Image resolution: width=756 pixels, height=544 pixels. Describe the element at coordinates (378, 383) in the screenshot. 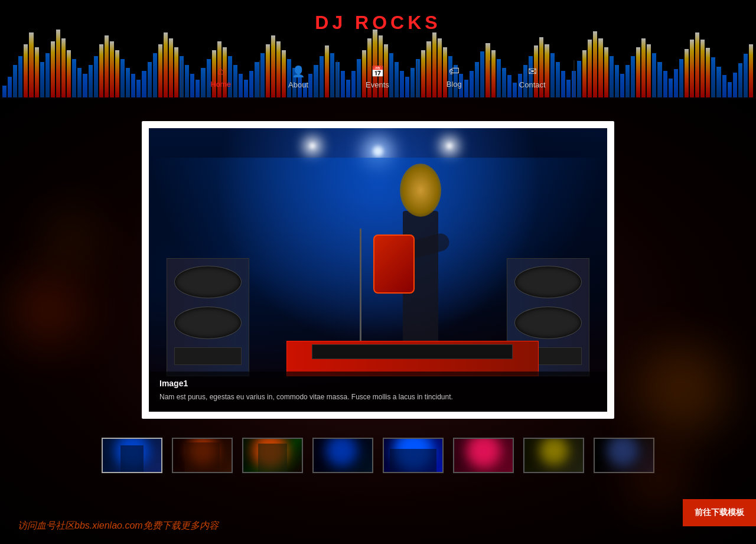

I see `caption-title: Image1` at that location.